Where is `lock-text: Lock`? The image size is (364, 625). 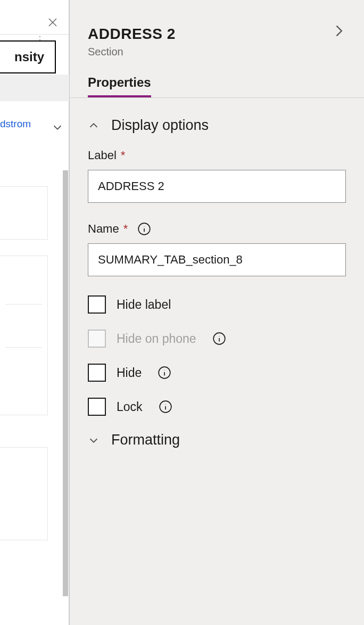
lock-text: Lock is located at coordinates (130, 407).